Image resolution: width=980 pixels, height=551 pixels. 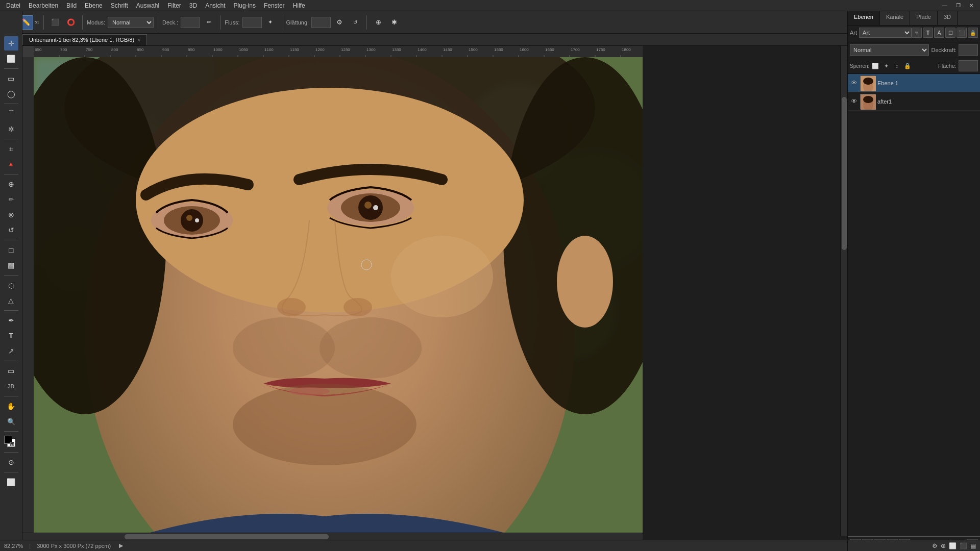 I want to click on toolbar-extra-icon: ✱, so click(x=394, y=22).